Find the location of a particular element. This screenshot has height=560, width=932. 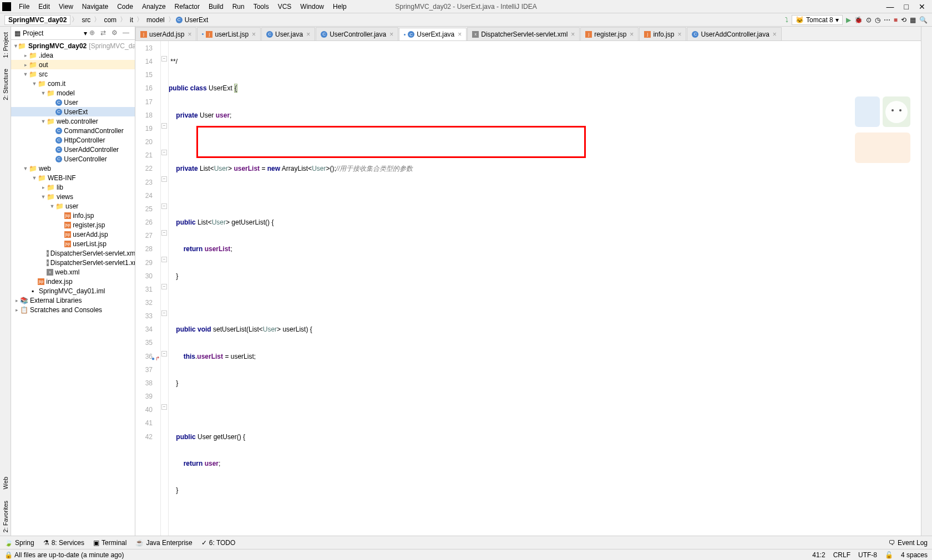

project-panel-title: Project is located at coordinates (52, 33).